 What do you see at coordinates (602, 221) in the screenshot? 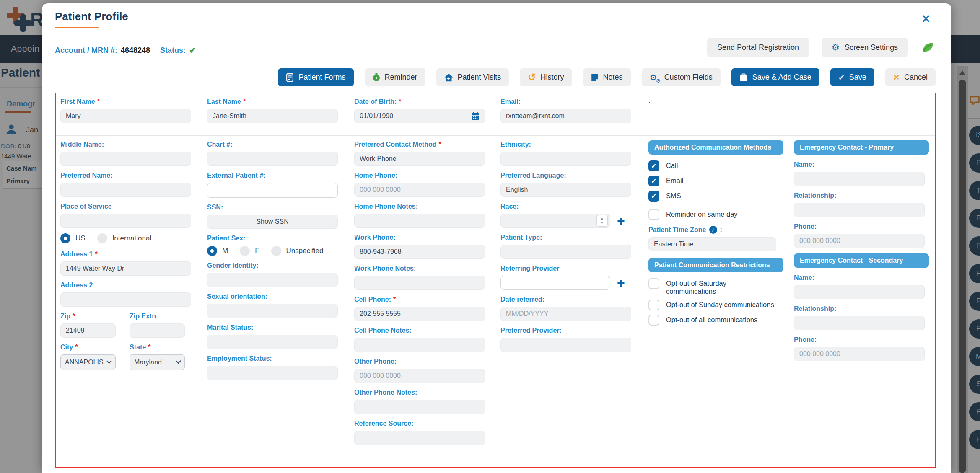
I see `race-spinner: ▲ ▼` at bounding box center [602, 221].